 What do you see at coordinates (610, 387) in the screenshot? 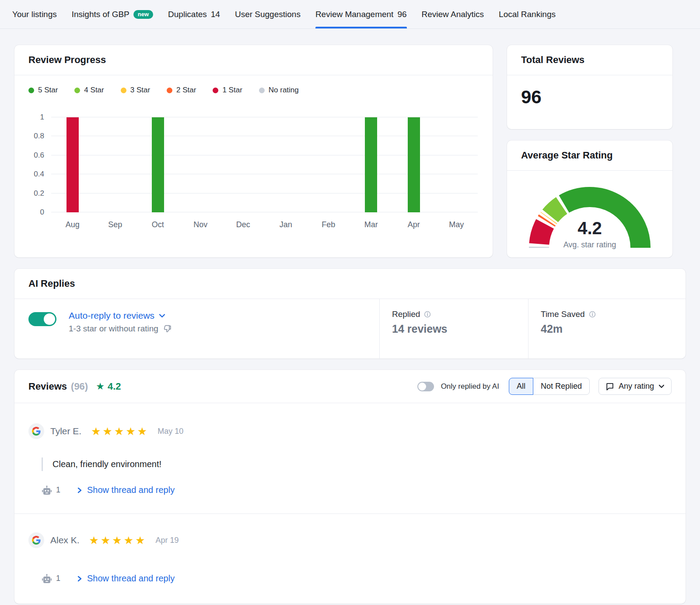
I see `speech-bubble-icon` at bounding box center [610, 387].